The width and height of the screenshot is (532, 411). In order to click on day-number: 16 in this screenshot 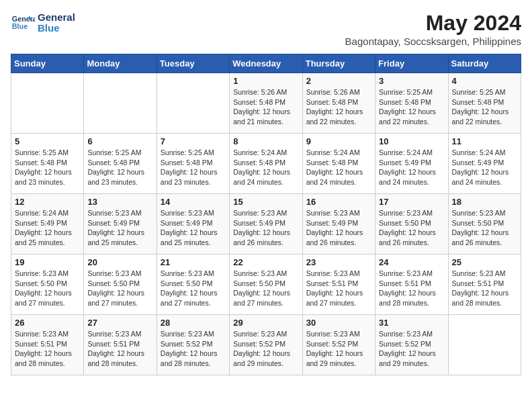, I will do `click(339, 201)`.